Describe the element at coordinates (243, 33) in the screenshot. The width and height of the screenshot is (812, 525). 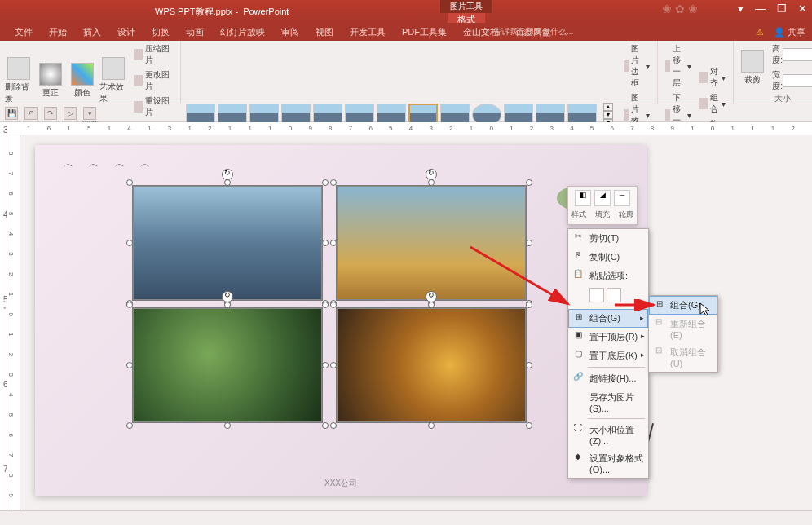
I see `tab-slideshow: 幻灯片放映` at that location.